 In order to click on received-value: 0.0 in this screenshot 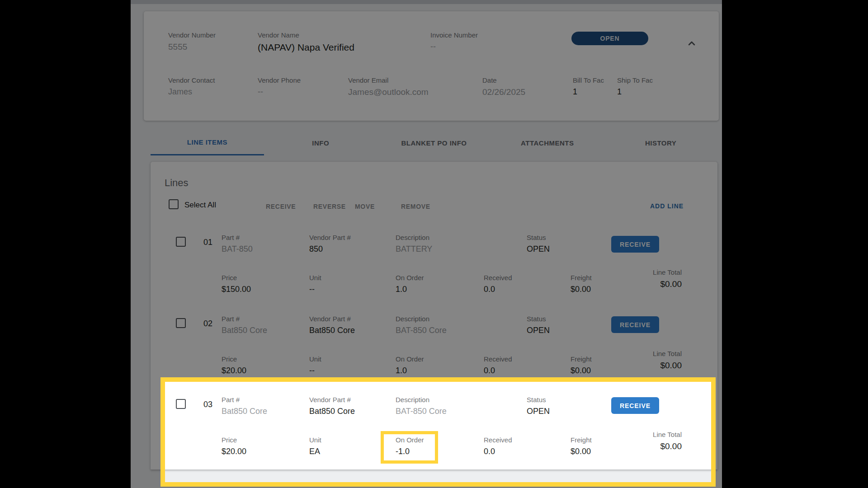, I will do `click(498, 451)`.